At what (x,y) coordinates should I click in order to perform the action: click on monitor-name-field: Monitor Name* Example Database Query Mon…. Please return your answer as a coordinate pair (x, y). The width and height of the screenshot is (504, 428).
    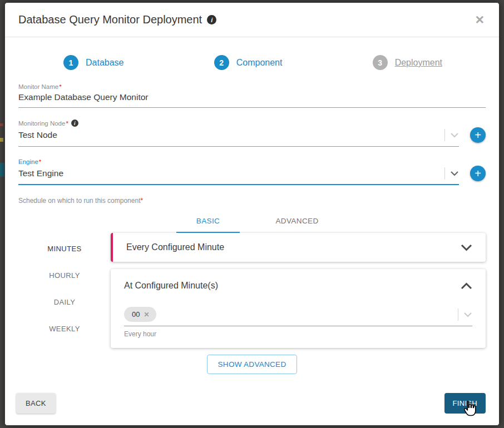
    Looking at the image, I should click on (252, 96).